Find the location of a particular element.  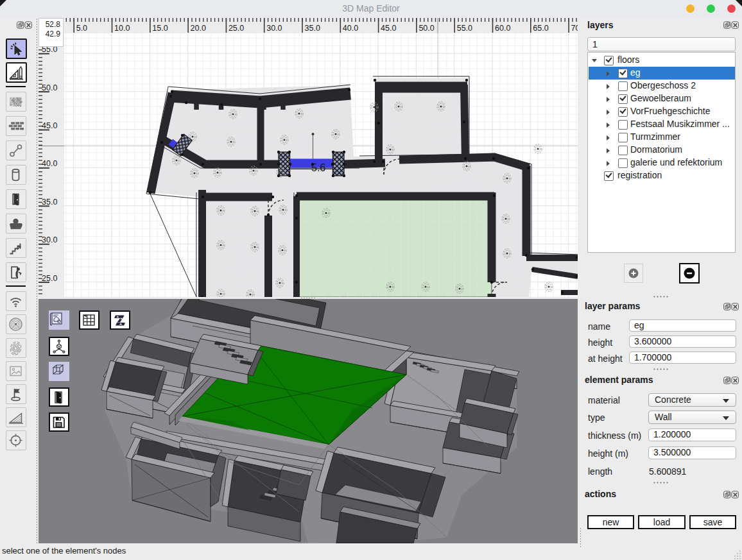

svg-text: 5.0 is located at coordinates (82, 28).